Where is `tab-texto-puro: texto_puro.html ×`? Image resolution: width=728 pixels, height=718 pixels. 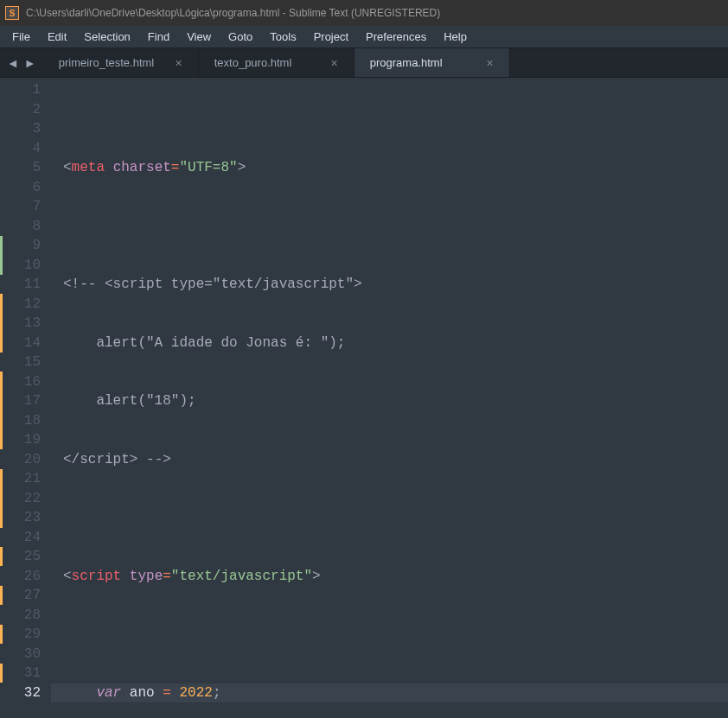 tab-texto-puro: texto_puro.html × is located at coordinates (277, 62).